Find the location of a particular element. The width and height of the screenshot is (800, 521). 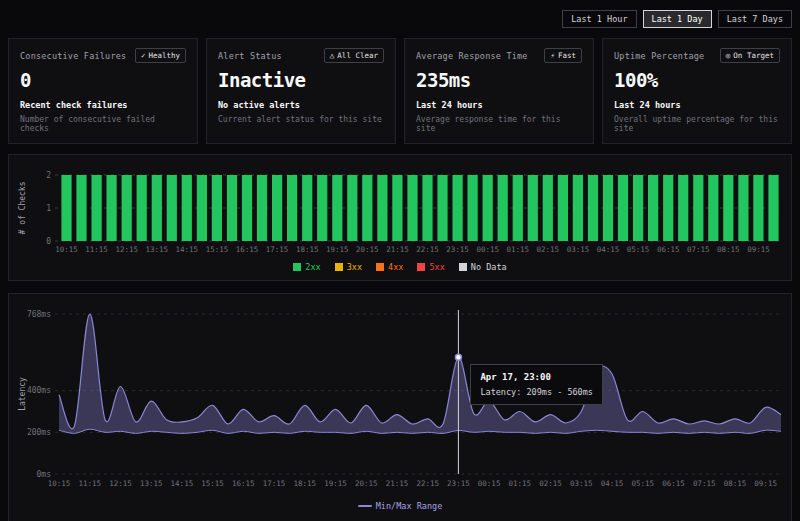

legend-label: 3xx is located at coordinates (354, 267).